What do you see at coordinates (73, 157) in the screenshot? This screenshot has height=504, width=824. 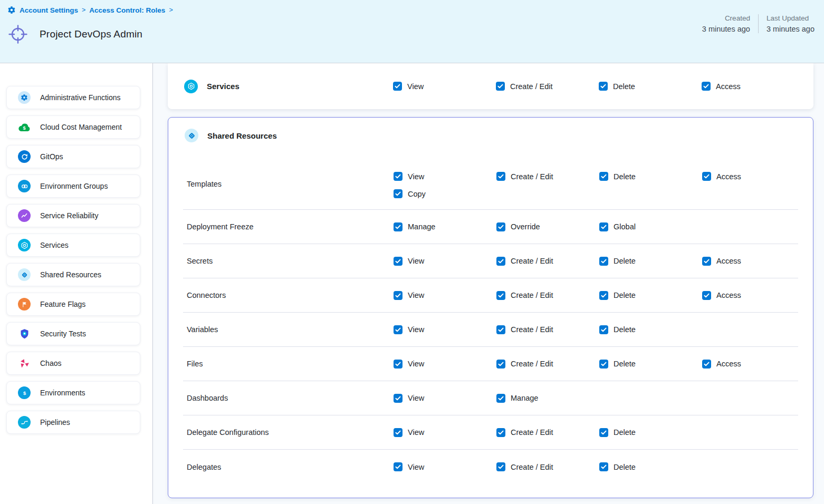 I see `sidebar-item-gitops: GitOps` at bounding box center [73, 157].